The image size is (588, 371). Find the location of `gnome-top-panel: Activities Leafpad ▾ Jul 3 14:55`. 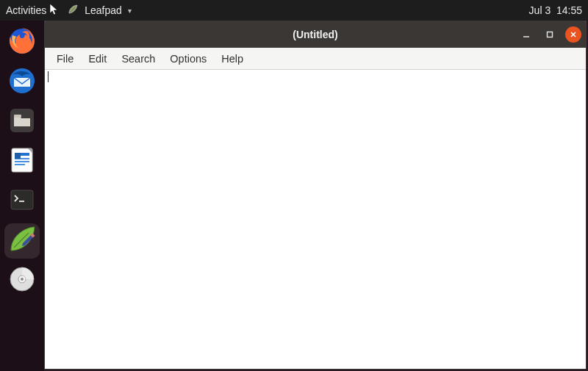

gnome-top-panel: Activities Leafpad ▾ Jul 3 14:55 is located at coordinates (294, 10).